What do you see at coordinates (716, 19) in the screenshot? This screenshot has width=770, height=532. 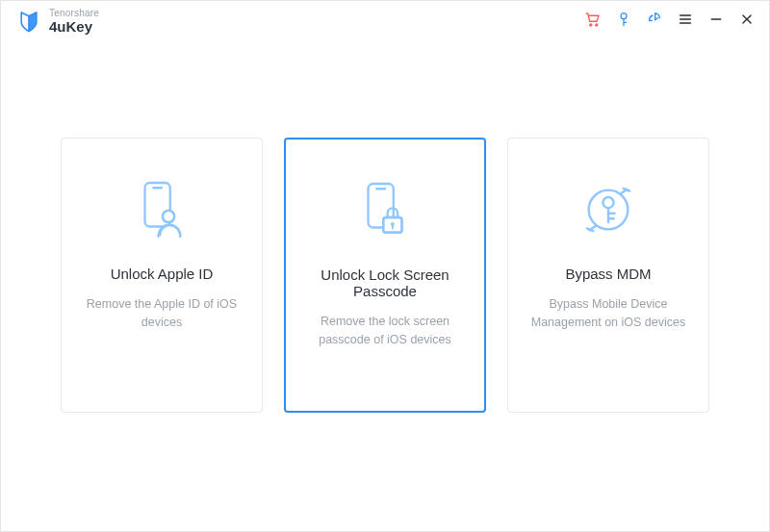 I see `minimize-icon` at bounding box center [716, 19].